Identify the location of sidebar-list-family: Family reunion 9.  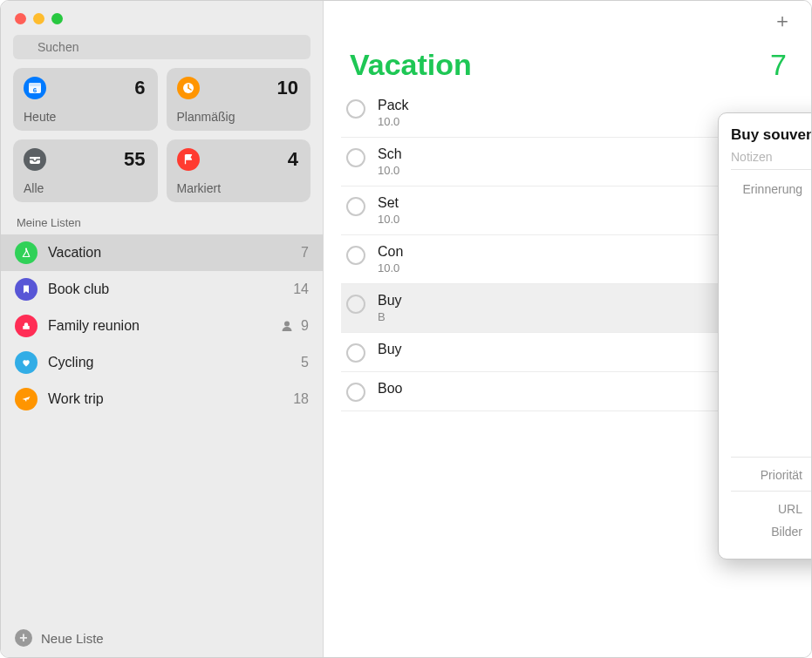
(162, 326).